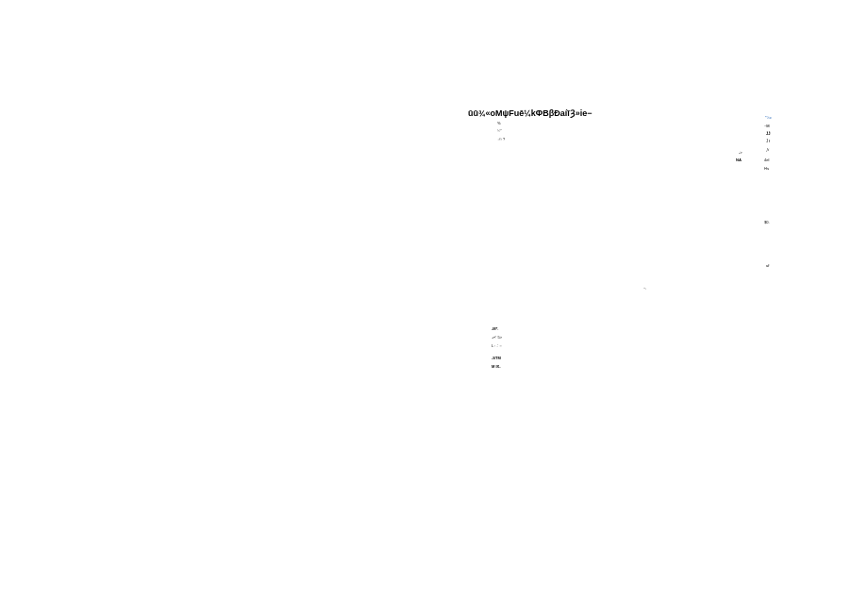 The image size is (868, 614). What do you see at coordinates (530, 113) in the screenshot?
I see `garbled-title: ūū¾«oMψFuē¼kΦBβÐaíīȜ»ie−` at bounding box center [530, 113].